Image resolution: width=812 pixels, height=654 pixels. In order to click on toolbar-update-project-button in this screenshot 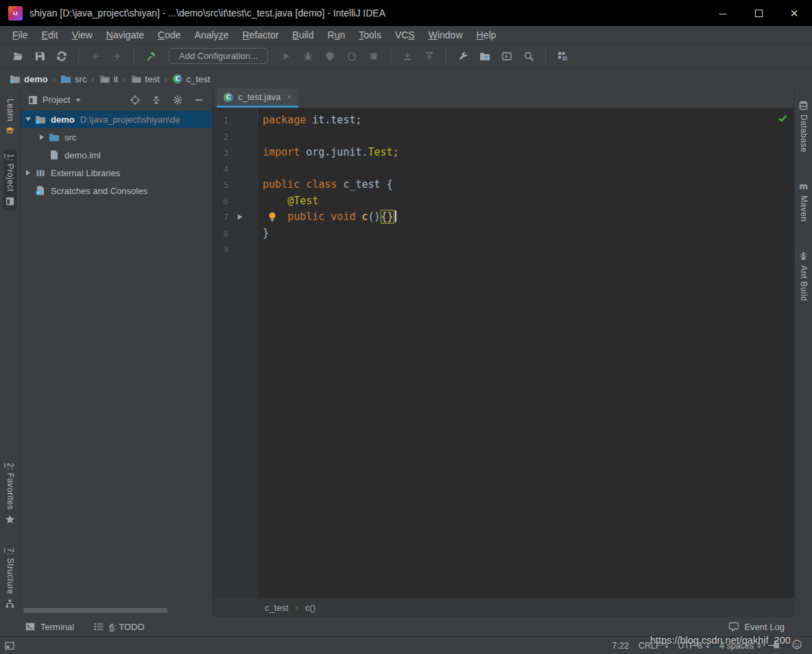, I will do `click(407, 56)`.